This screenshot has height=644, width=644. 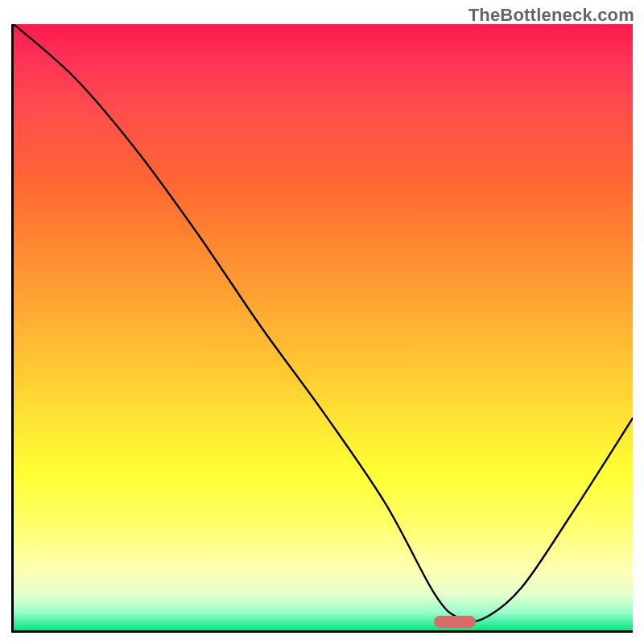 I want to click on optimal-marker, so click(x=455, y=621).